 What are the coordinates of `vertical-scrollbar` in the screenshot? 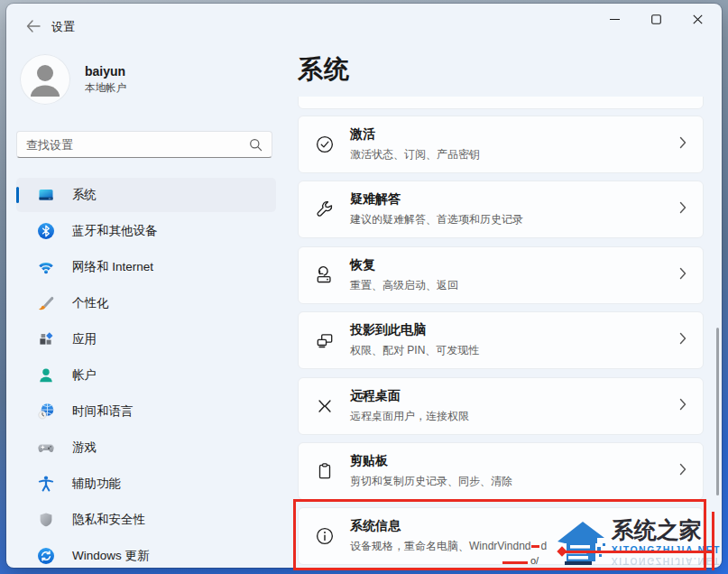 It's located at (718, 412).